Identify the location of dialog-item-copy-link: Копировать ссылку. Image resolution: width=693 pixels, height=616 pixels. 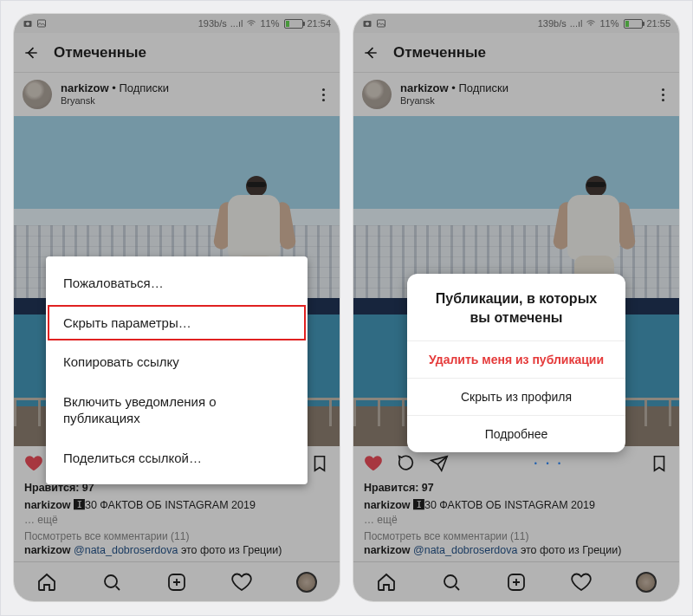
(177, 362).